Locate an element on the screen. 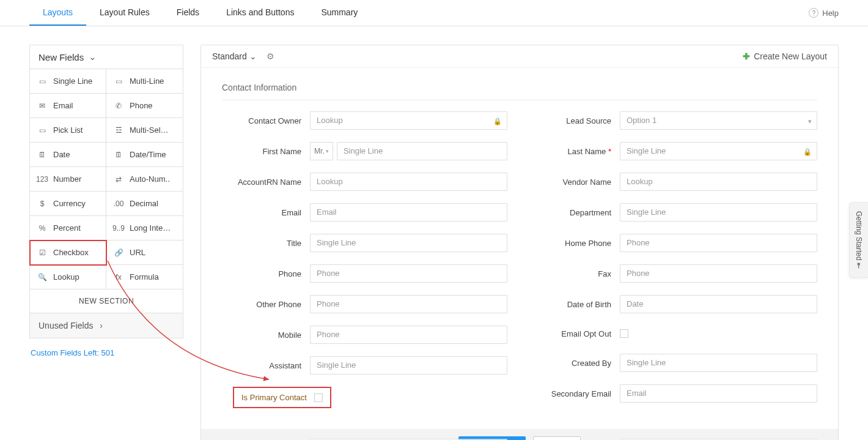 Image resolution: width=868 pixels, height=440 pixels. lock-icon: 🔒 is located at coordinates (498, 121).